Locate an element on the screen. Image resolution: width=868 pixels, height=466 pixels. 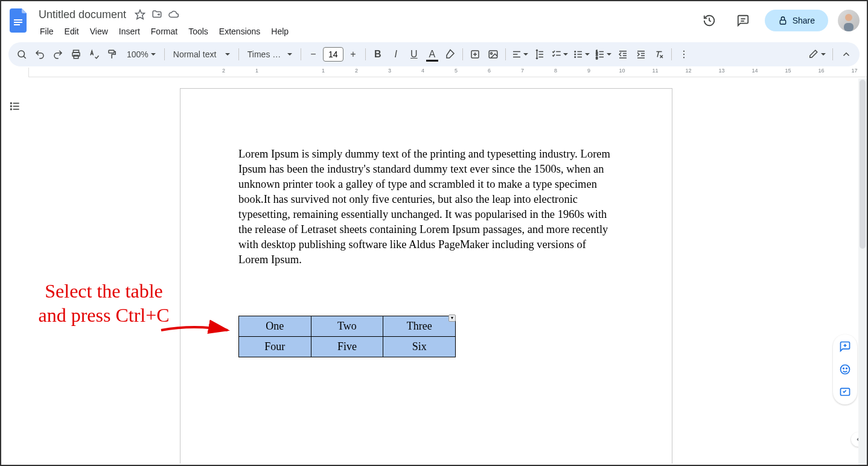
table-handle-icon: ▾ is located at coordinates (452, 318).